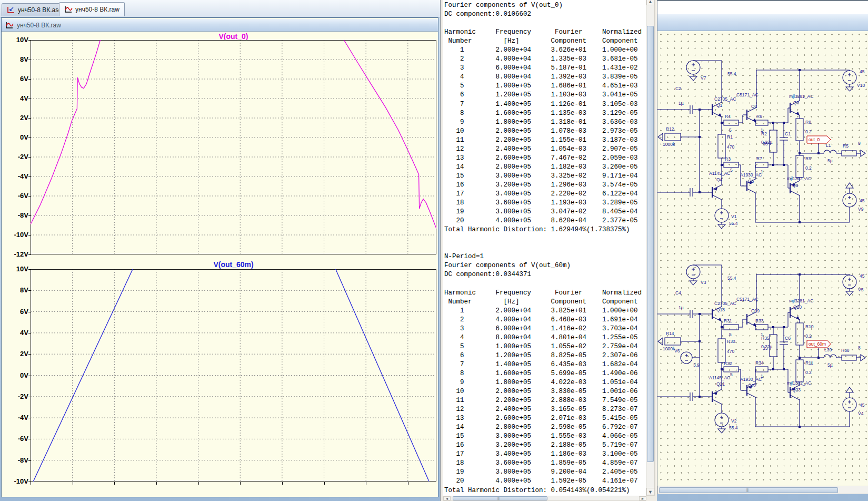 The image size is (868, 501). Describe the element at coordinates (542, 482) in the screenshot. I see `log-line: 20 4.000e+05 1.592e-05 4.161e-07` at that location.